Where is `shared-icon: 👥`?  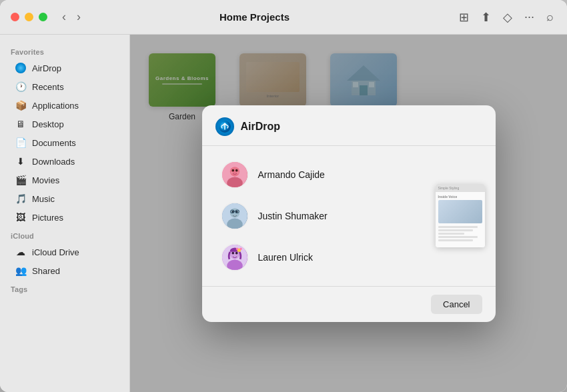
shared-icon: 👥 is located at coordinates (21, 271).